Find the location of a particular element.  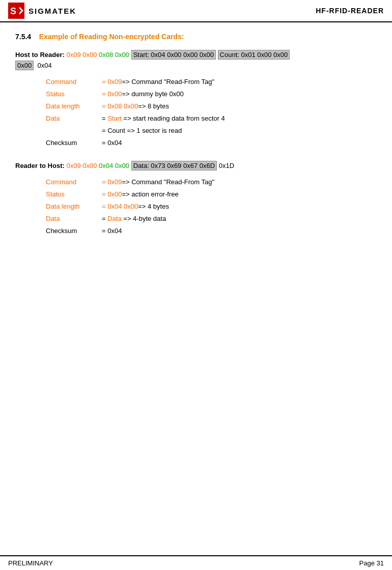

svg-text: S is located at coordinates (13, 11).